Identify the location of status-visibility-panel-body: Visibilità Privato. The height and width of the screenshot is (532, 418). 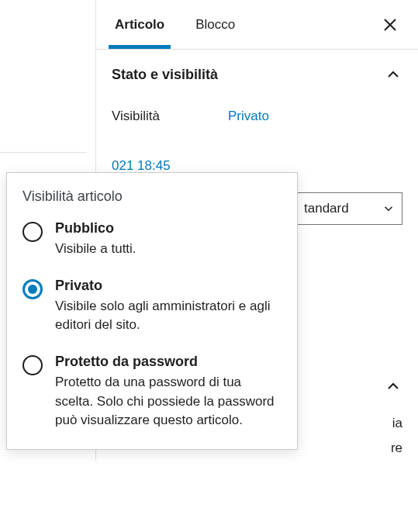
(257, 124).